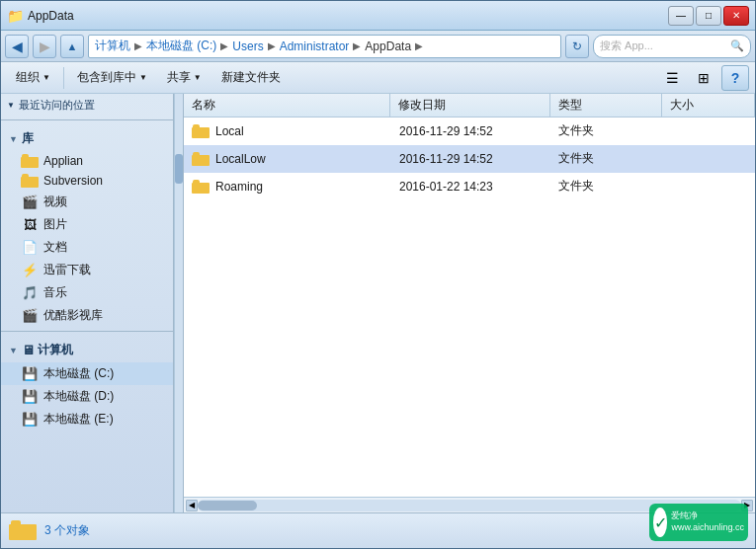 The height and width of the screenshot is (549, 756). I want to click on file-size-local, so click(709, 130).